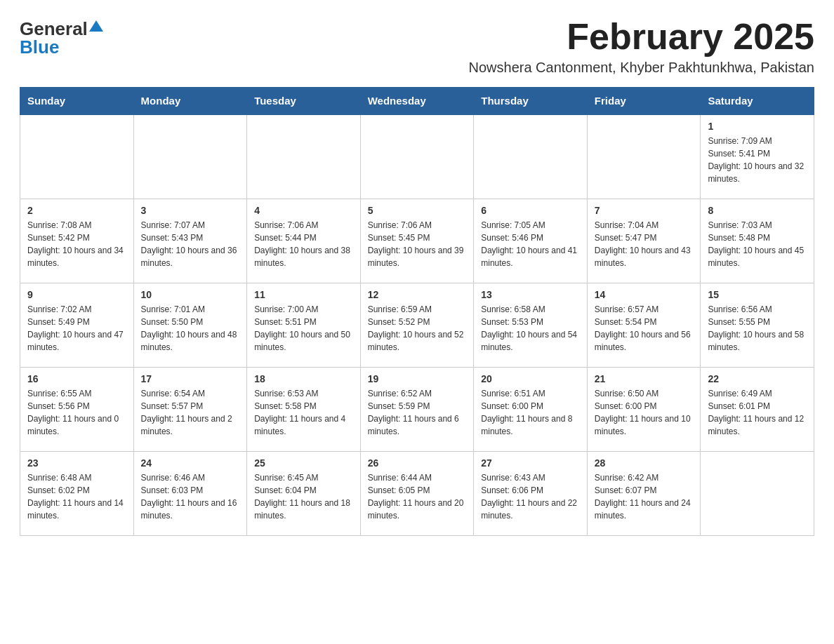 Image resolution: width=834 pixels, height=644 pixels. What do you see at coordinates (304, 493) in the screenshot?
I see `calendar-cell: 25Sunrise: 6:45 AM Sunset: 6:04 PM Dayli…` at bounding box center [304, 493].